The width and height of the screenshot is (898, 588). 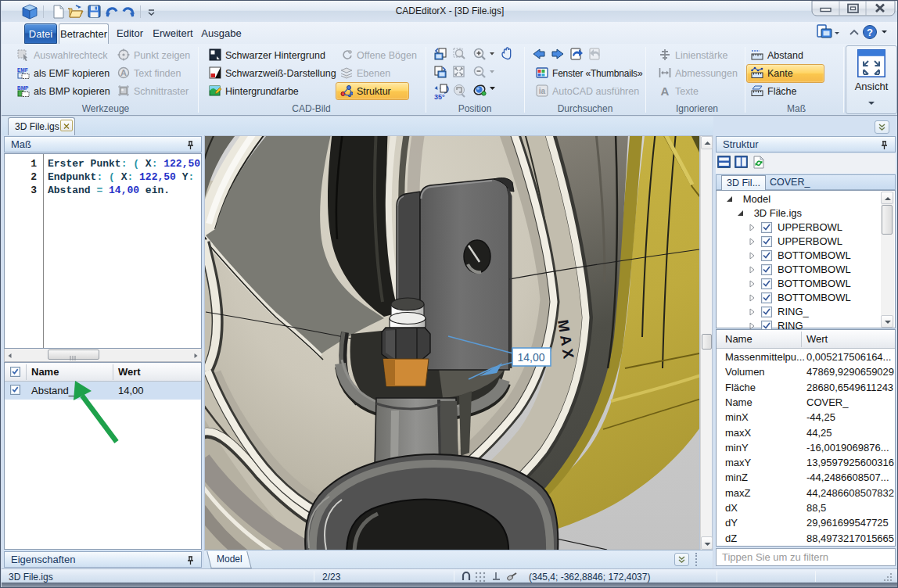 What do you see at coordinates (23, 70) in the screenshot?
I see `svg-text: EMF` at bounding box center [23, 70].